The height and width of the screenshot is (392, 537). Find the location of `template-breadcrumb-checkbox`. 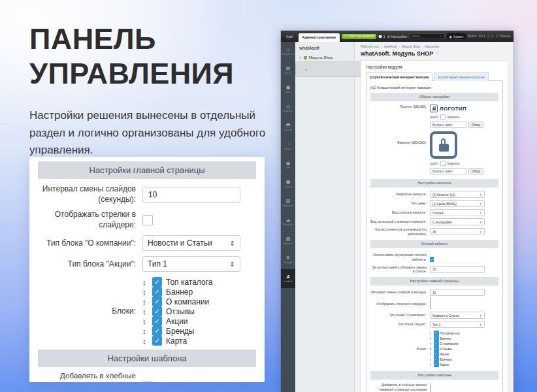

template-breadcrumb-checkbox is located at coordinates (431, 387).